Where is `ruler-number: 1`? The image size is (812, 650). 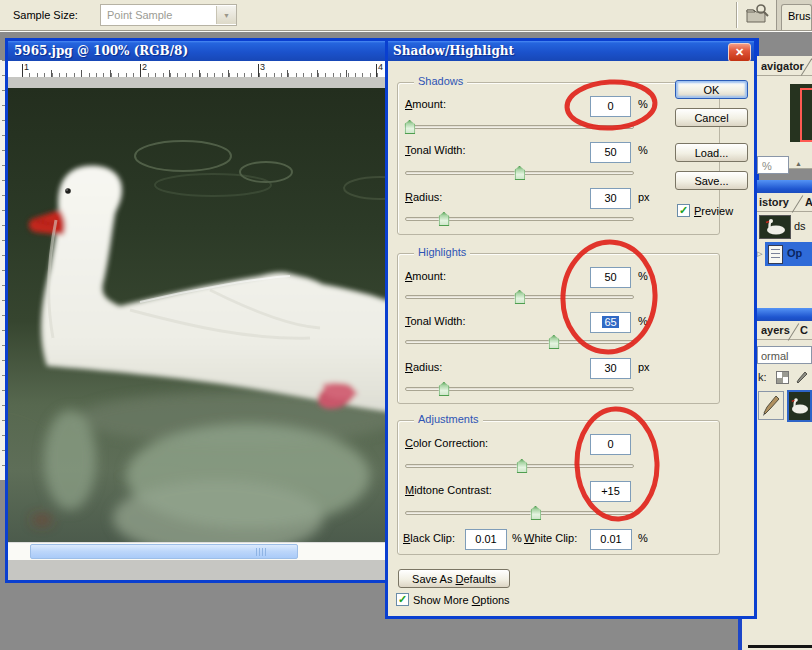
ruler-number: 1 is located at coordinates (26, 67).